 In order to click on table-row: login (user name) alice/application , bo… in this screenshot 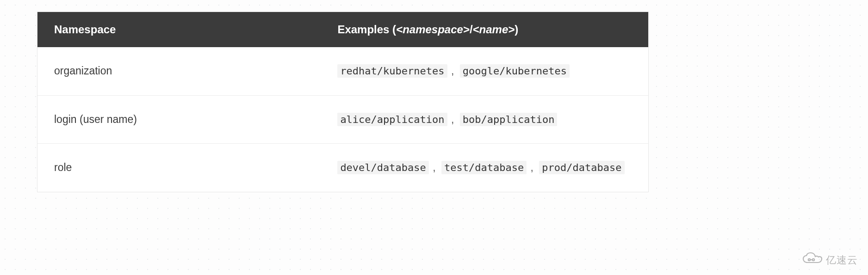, I will do `click(343, 119)`.